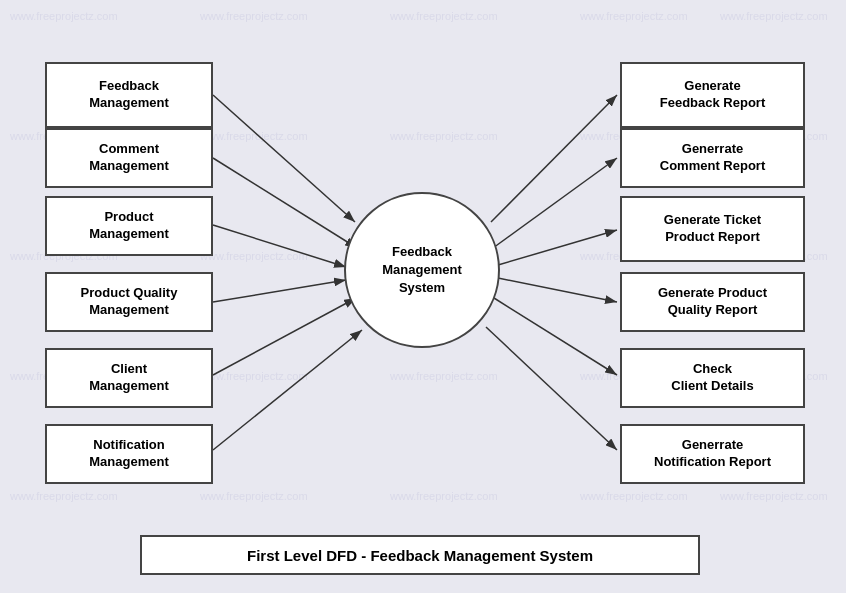 The image size is (846, 593). Describe the element at coordinates (420, 555) in the screenshot. I see `diagram-title: First Level DFD - Feedback Management Sy…` at that location.